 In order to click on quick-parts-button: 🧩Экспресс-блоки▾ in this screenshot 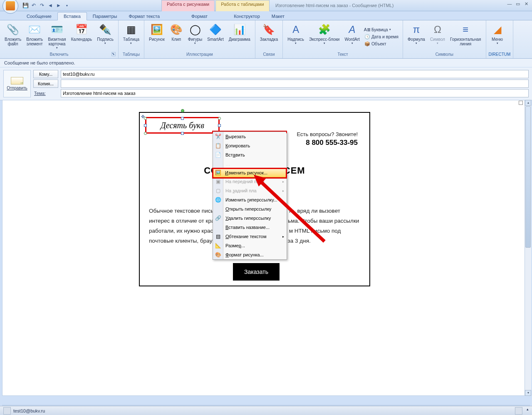, I will do `click(324, 37)`.